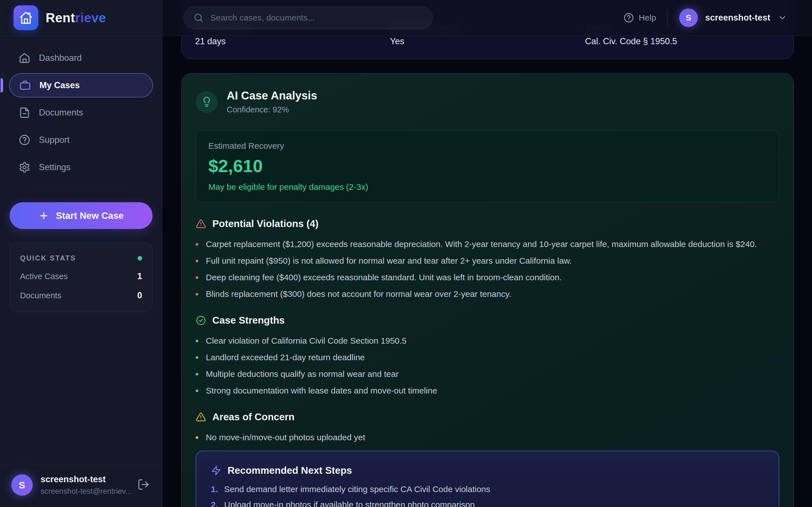 The height and width of the screenshot is (507, 812). Describe the element at coordinates (24, 58) in the screenshot. I see `home-icon` at that location.